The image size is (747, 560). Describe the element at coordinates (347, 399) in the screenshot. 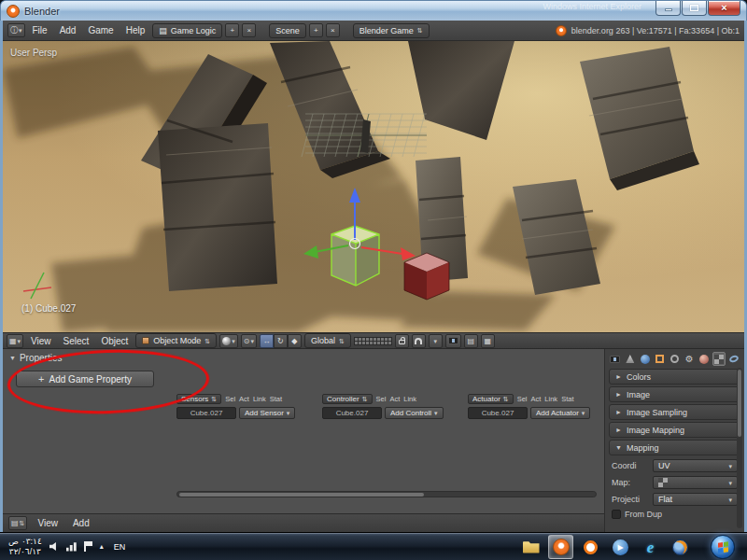

I see `controllers-filter-dropdown: Controller ⇅` at that location.